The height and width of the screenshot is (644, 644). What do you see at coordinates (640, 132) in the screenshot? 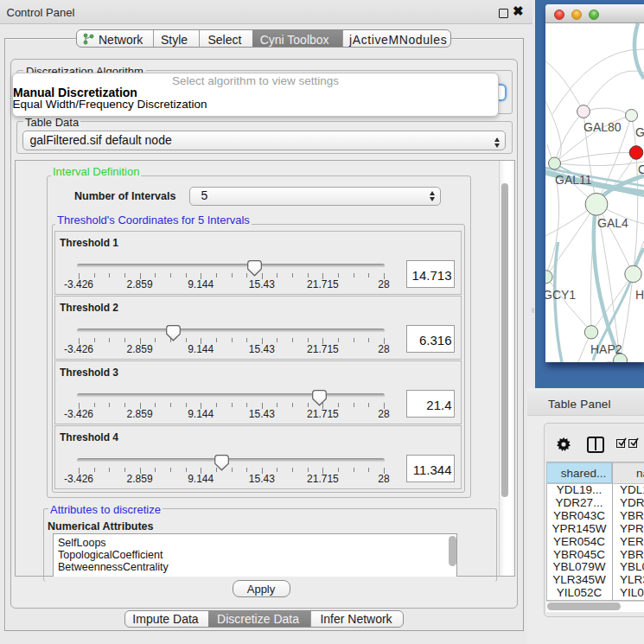
I see `svg-text: GA` at bounding box center [640, 132].